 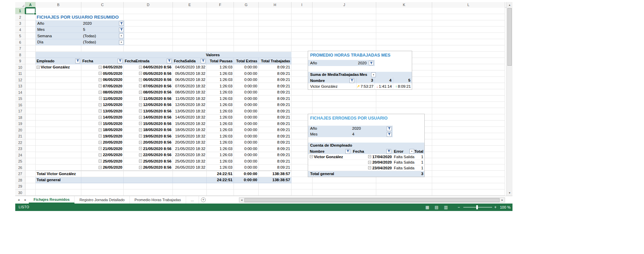 What do you see at coordinates (102, 161) in the screenshot?
I see `cell-fecha: − 25/05/2020` at bounding box center [102, 161].